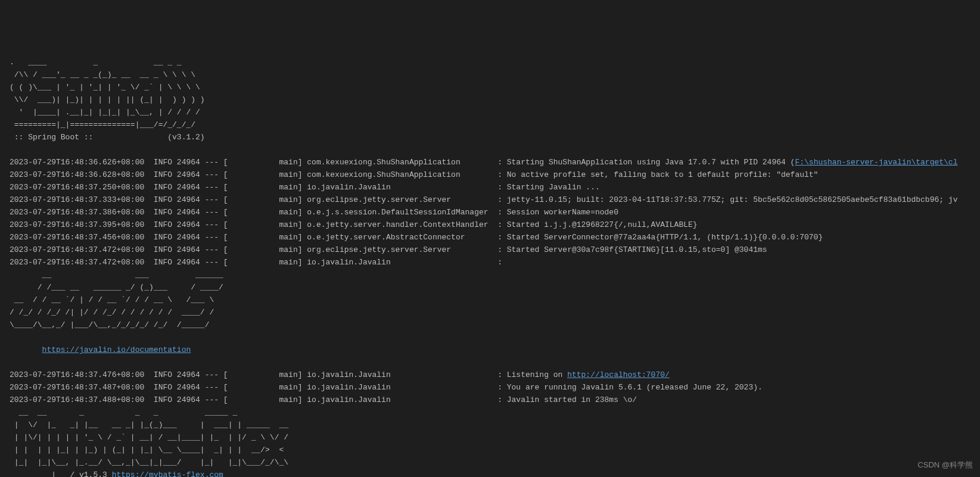 This screenshot has height=477, width=980. Describe the element at coordinates (107, 137) in the screenshot. I see `spring-boot-version: :: Spring Boot :: (v3.1.2)` at that location.